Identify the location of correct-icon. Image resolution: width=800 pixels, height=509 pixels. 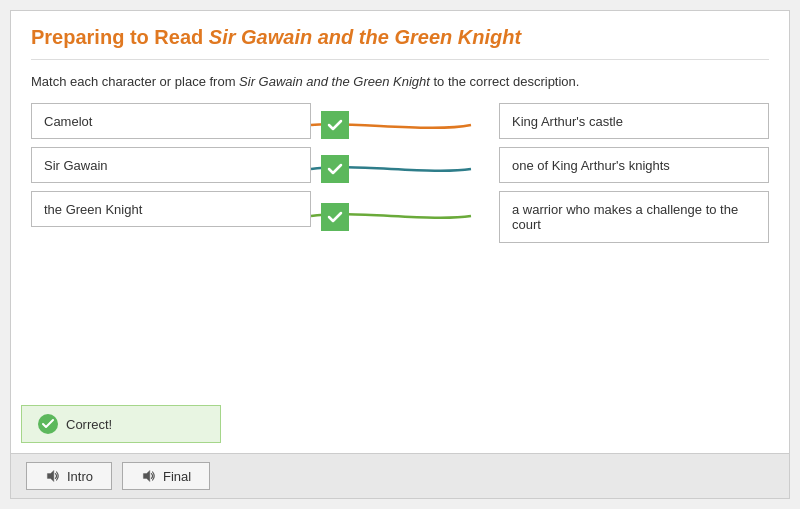
(48, 424).